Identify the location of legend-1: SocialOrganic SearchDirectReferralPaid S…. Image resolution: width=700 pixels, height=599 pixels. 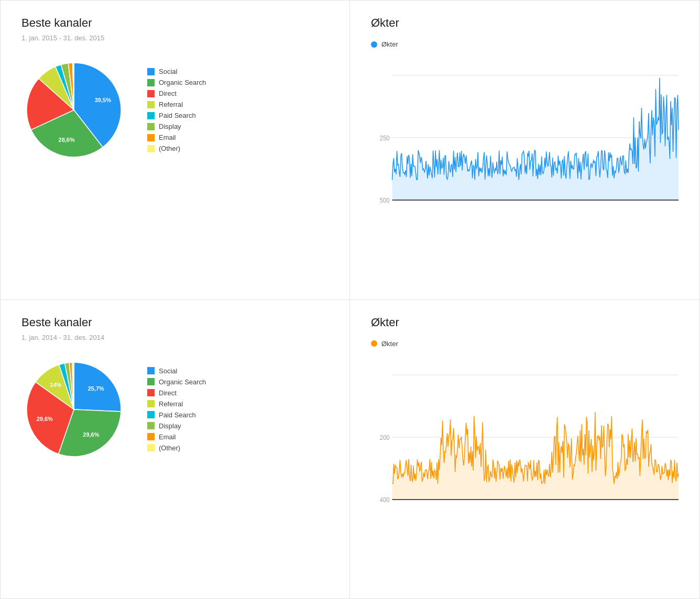
(177, 110).